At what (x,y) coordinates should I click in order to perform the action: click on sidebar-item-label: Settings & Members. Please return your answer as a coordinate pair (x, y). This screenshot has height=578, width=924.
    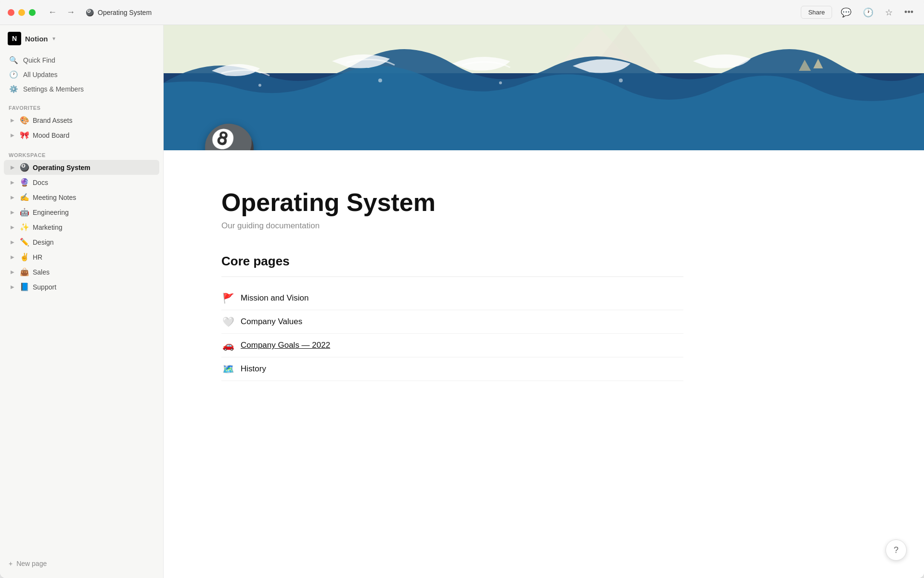
    Looking at the image, I should click on (53, 89).